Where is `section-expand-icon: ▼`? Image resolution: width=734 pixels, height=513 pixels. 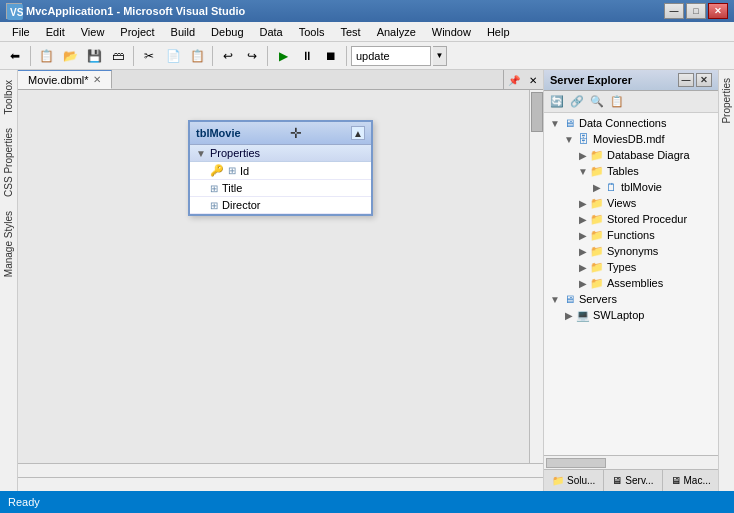
section-expand-icon: ▼ is located at coordinates (201, 154).